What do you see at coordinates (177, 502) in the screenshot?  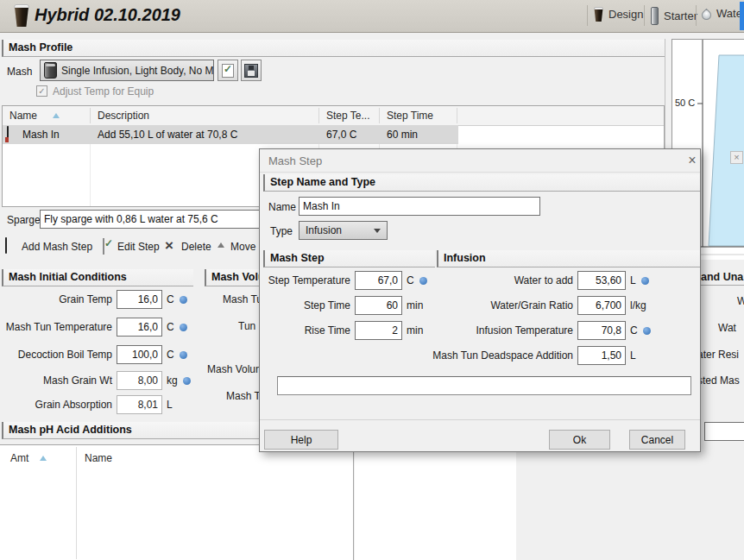 I see `ph-additions-table: Amt Name` at bounding box center [177, 502].